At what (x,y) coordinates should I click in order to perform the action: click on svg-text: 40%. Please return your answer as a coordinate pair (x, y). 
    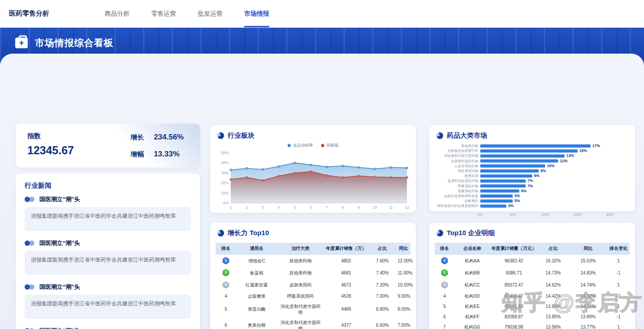
    Looking at the image, I should click on (225, 163).